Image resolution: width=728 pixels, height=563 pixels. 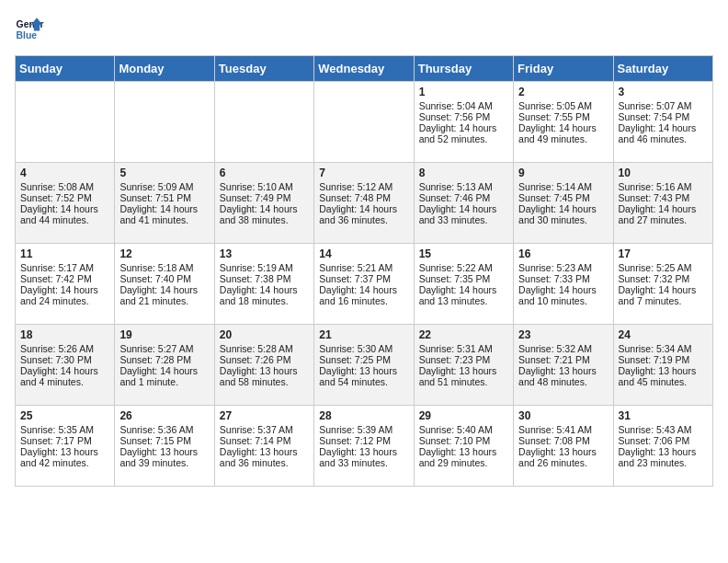 What do you see at coordinates (664, 139) in the screenshot?
I see `day-info-line: and 46 minutes.` at bounding box center [664, 139].